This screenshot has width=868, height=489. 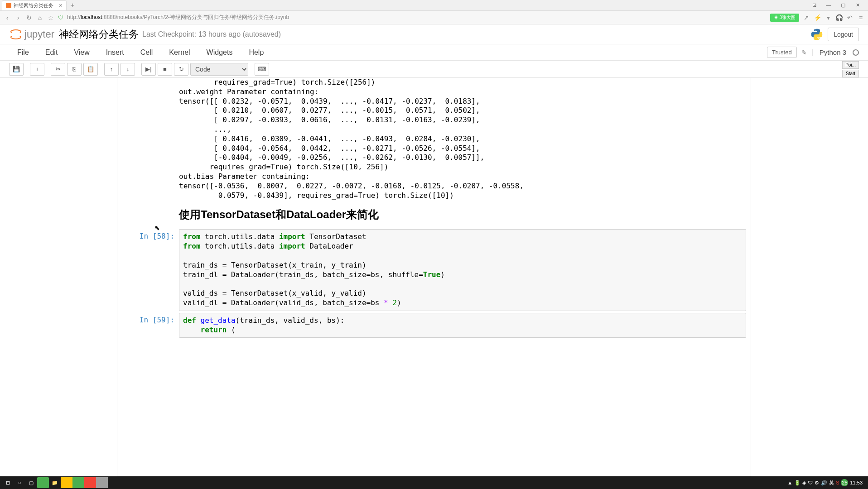 I want to click on run-button: ▶|, so click(x=149, y=69).